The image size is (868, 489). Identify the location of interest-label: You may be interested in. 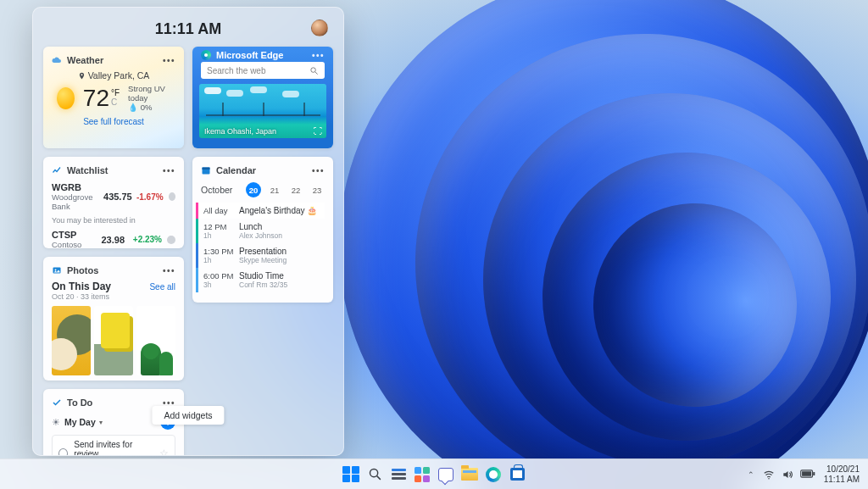
(114, 220).